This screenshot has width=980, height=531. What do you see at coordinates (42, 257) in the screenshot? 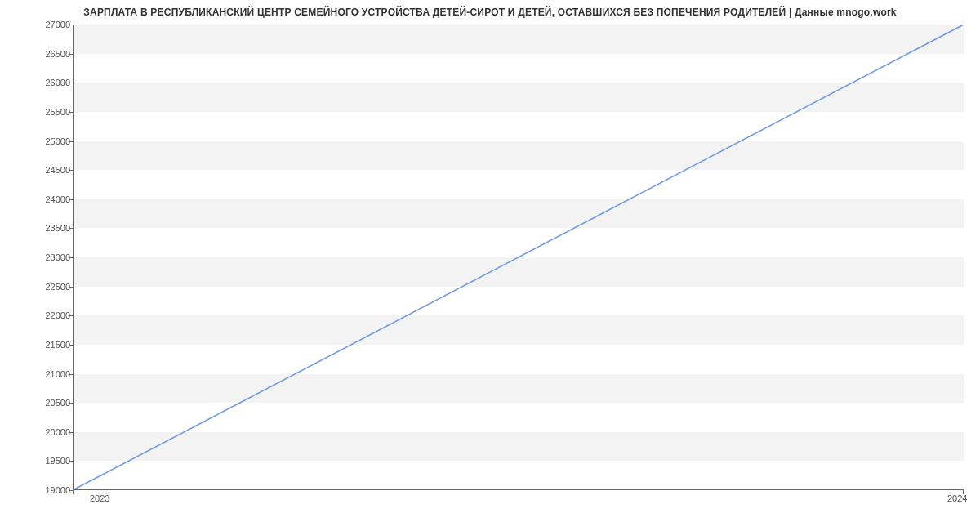
I see `y-tick-label: 23000` at bounding box center [42, 257].